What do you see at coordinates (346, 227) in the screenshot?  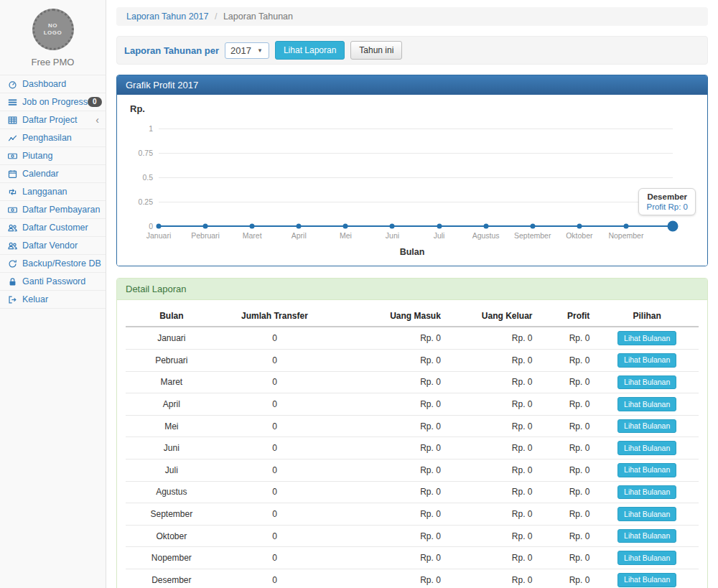 I see `chart-data-point-mei` at bounding box center [346, 227].